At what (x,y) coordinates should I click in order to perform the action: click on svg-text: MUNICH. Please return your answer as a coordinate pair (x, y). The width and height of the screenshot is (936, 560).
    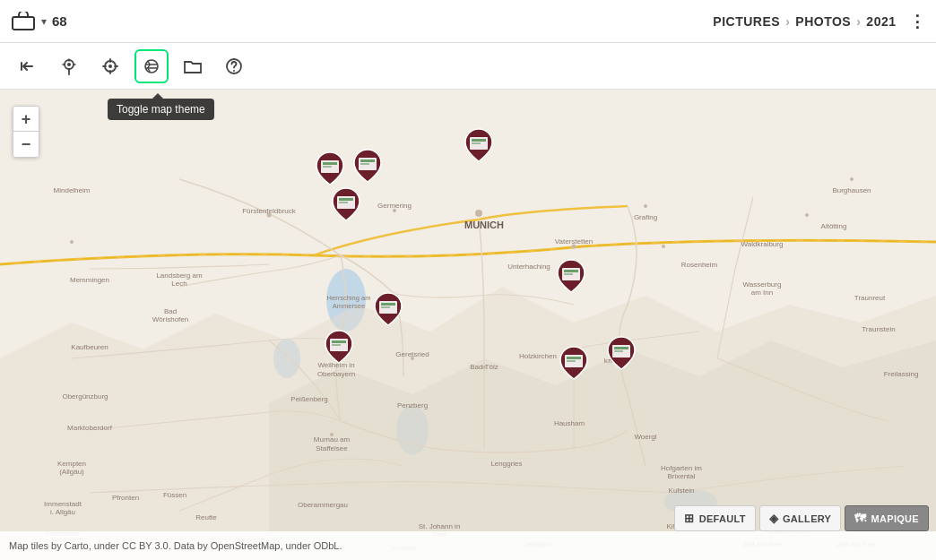
    Looking at the image, I should click on (484, 225).